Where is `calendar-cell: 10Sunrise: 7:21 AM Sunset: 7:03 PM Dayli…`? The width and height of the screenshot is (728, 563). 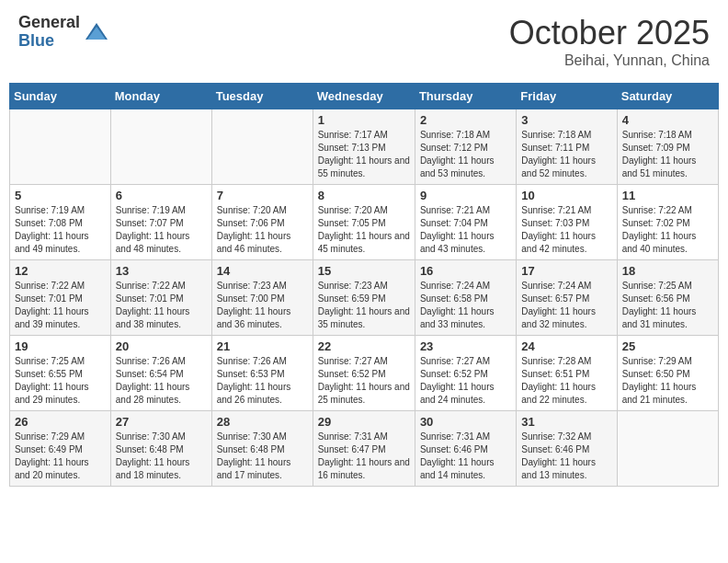
calendar-cell: 10Sunrise: 7:21 AM Sunset: 7:03 PM Dayli… is located at coordinates (566, 223).